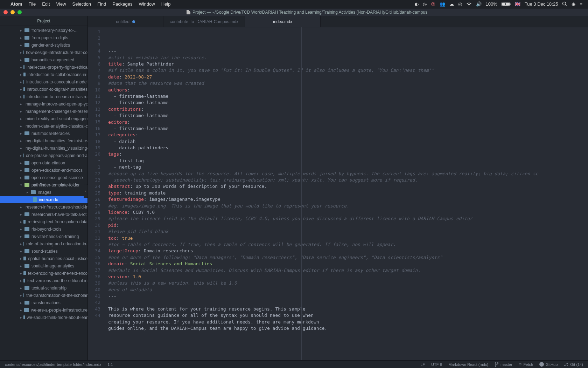 Image resolution: width=588 pixels, height=368 pixels. I want to click on code-line: #unless this is a new version, this will…, so click(348, 283).